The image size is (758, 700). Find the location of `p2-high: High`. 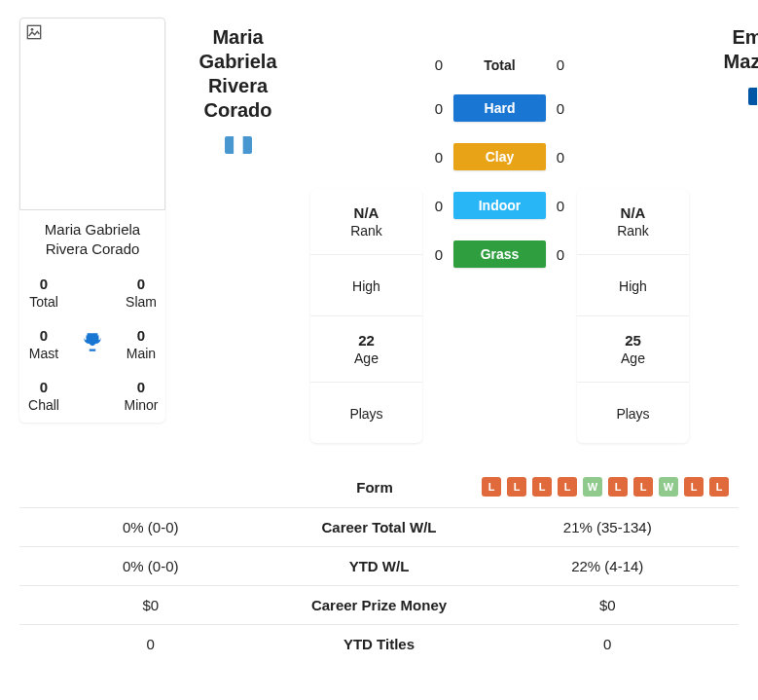

p2-high: High is located at coordinates (632, 286).